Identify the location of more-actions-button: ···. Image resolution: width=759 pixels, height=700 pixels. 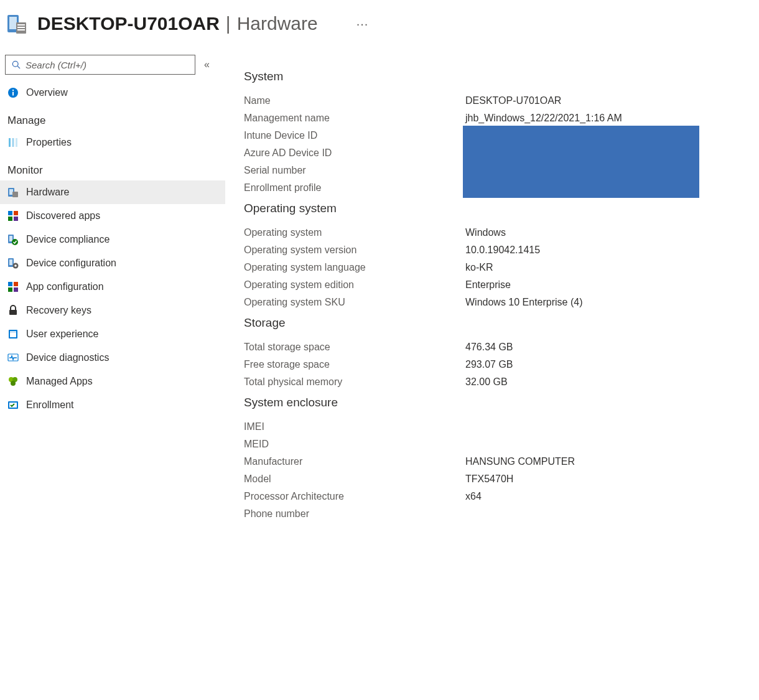
(363, 24).